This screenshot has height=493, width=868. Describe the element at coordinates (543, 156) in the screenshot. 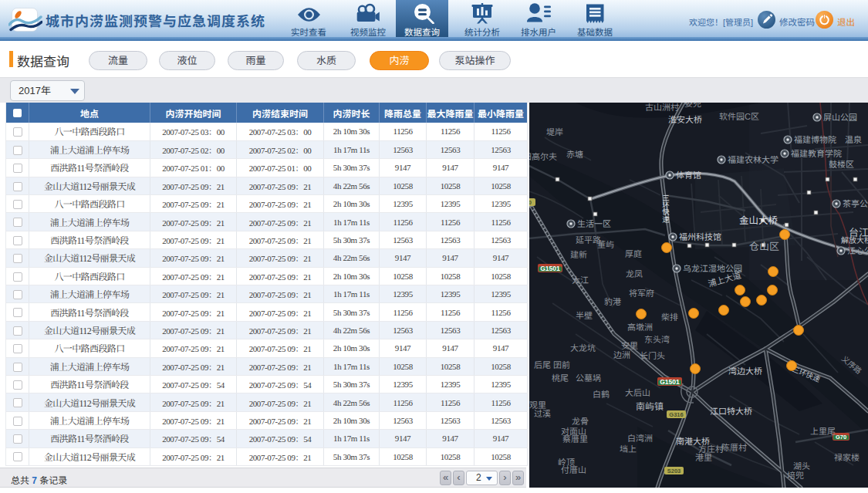

I see `svg-text: 阳高尔夫` at that location.